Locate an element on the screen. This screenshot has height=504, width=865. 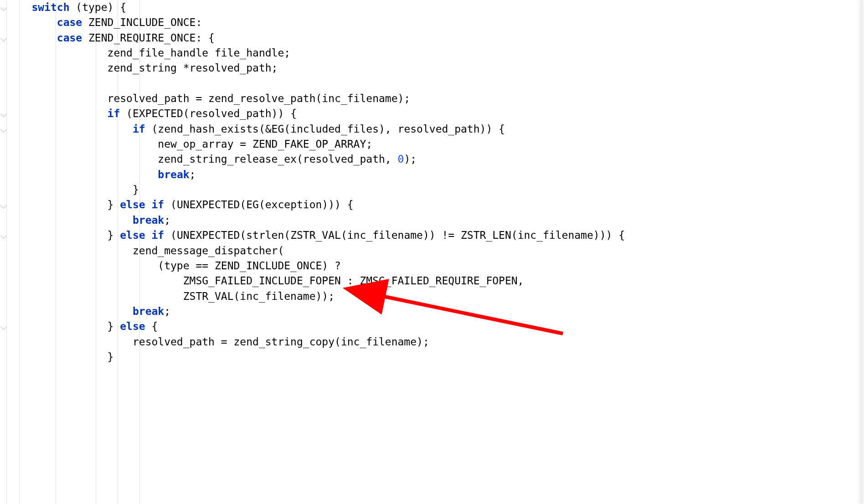
text-token: zend_string_release_ex(resolved_path, is located at coordinates (202, 159).